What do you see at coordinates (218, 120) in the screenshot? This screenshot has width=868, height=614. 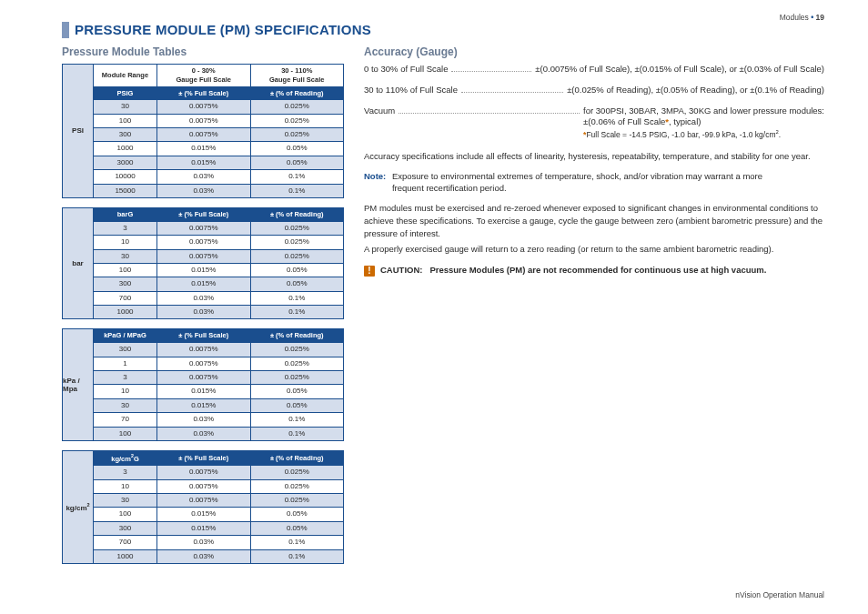 I see `table-row: 1000.0075%0.025%` at bounding box center [218, 120].